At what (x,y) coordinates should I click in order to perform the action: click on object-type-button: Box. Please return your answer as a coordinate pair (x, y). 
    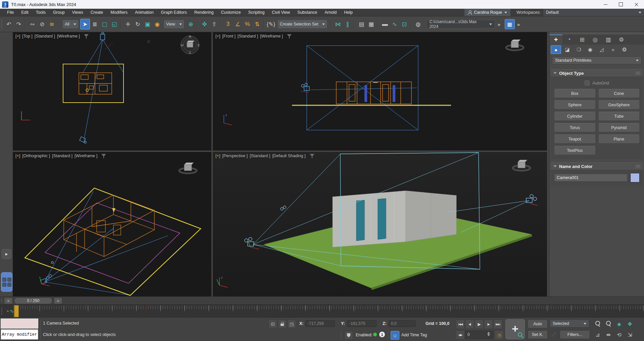
    Looking at the image, I should click on (575, 93).